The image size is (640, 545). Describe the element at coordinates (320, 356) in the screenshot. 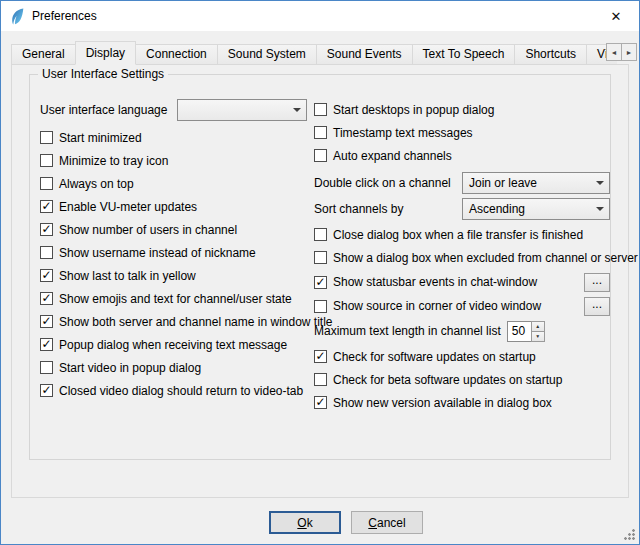

I see `check-updates-checkbox: ✓` at that location.